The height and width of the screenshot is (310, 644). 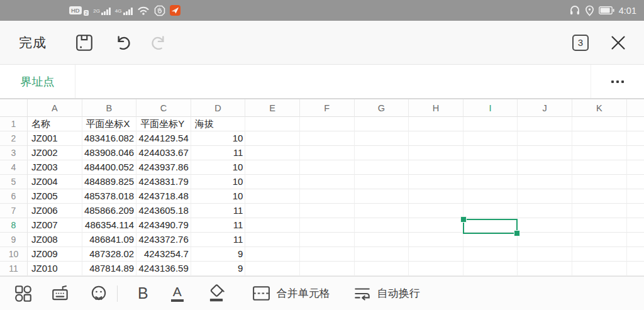 What do you see at coordinates (600, 196) in the screenshot?
I see `cell-K6` at bounding box center [600, 196].